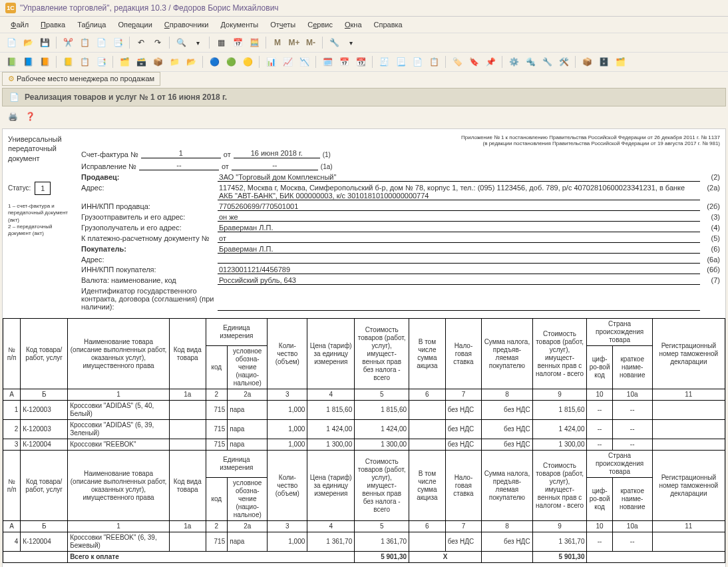 The height and width of the screenshot is (567, 728). What do you see at coordinates (474, 62) in the screenshot?
I see `tb2-26-icon: 🔖` at bounding box center [474, 62].